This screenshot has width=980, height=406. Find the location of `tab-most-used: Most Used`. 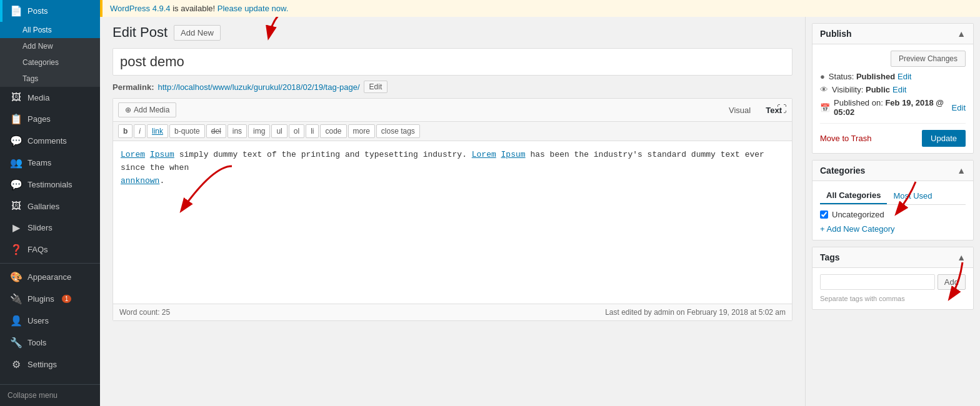

tab-most-used: Most Used is located at coordinates (912, 196).